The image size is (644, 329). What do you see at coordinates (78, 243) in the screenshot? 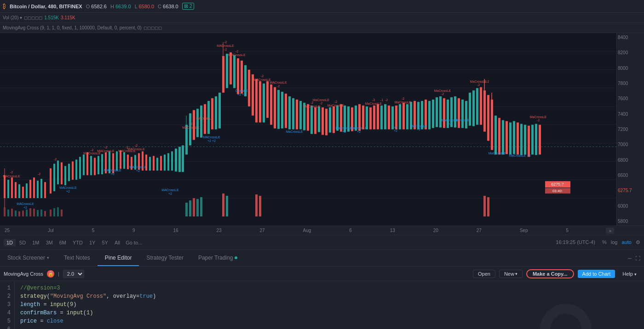
I see `tf-ytd: YTD` at bounding box center [78, 243].